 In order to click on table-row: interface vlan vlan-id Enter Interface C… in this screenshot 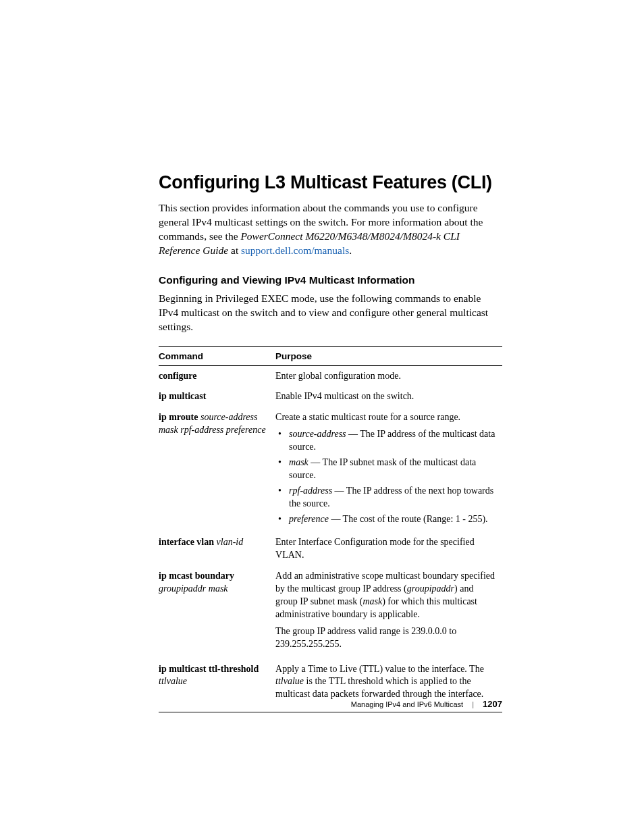, I will do `click(331, 549)`.